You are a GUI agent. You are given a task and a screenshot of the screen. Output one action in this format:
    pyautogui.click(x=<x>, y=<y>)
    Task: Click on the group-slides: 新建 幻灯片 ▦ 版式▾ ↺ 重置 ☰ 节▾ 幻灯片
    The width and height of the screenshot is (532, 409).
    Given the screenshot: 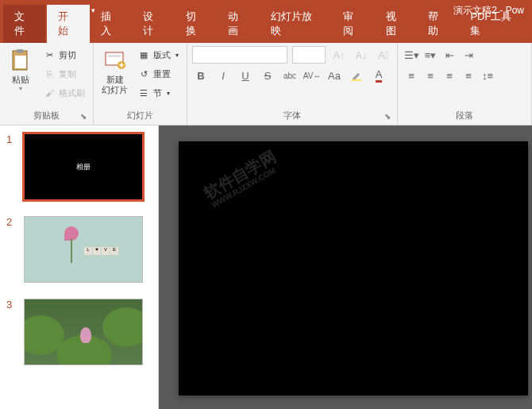 What is the action you would take?
    pyautogui.click(x=141, y=84)
    